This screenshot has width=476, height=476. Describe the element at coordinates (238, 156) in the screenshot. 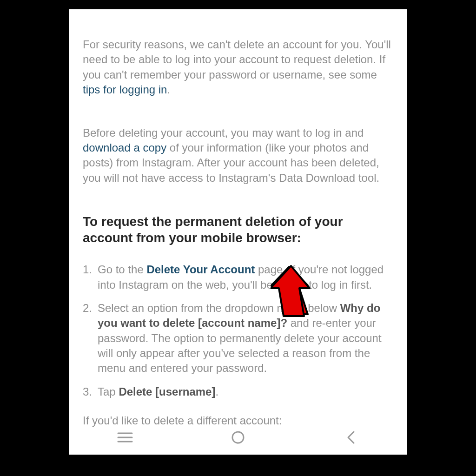

I see `paragraph-download: Before deleting your account, you may wa…` at that location.